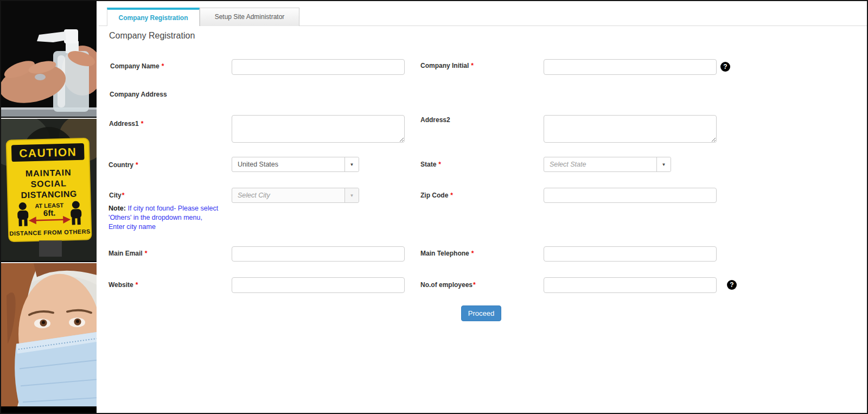 The width and height of the screenshot is (868, 414). I want to click on sidebar-photos: CAUTION MAINTAIN SOCIAL DISTANCING, so click(49, 207).